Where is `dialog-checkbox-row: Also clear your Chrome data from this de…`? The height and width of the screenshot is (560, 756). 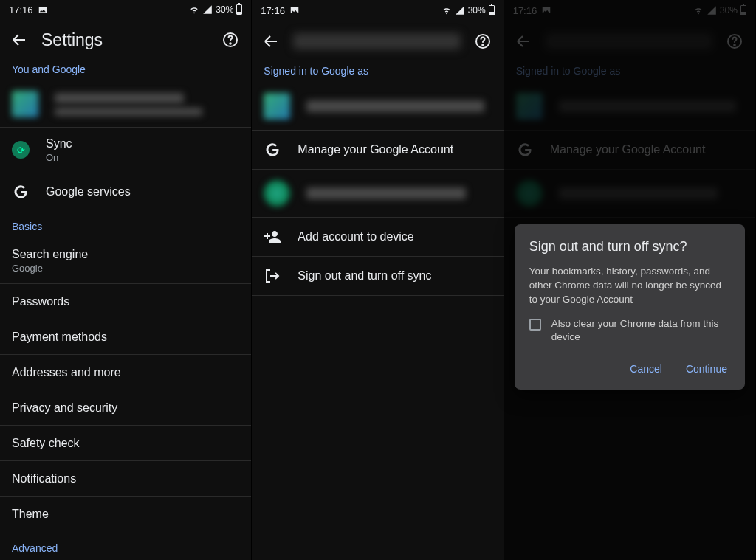 dialog-checkbox-row: Also clear your Chrome data from this de… is located at coordinates (630, 331).